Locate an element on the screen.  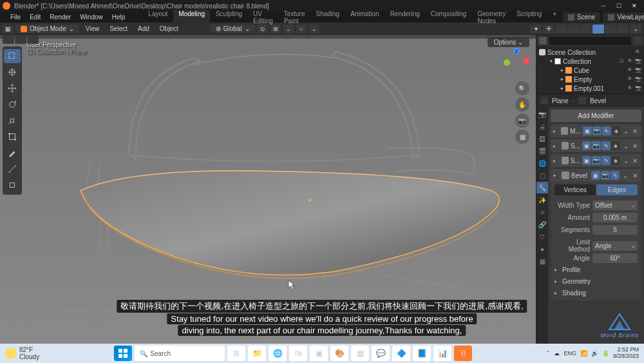
orientation-selector: ⊕ Global ⌄ is located at coordinates (233, 28).